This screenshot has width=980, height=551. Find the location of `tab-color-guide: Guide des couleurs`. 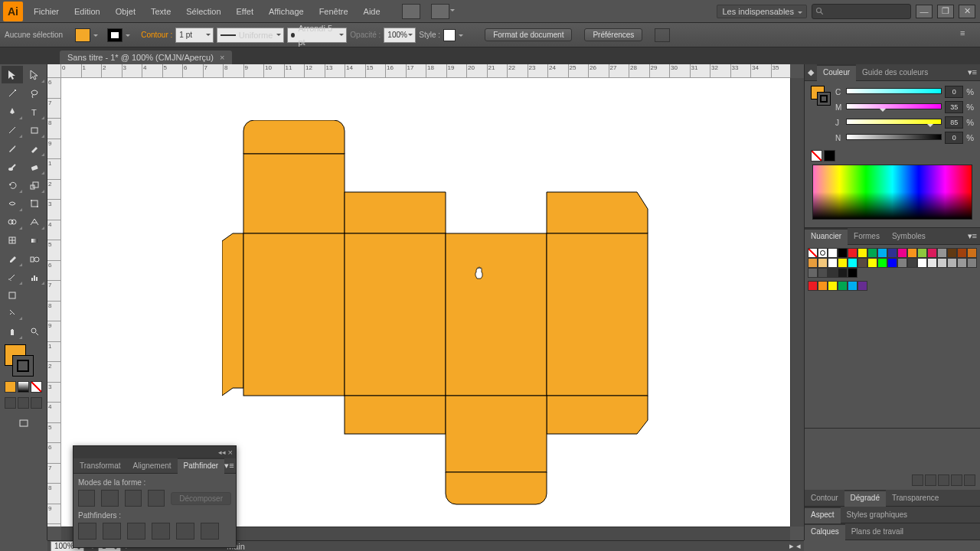

tab-color-guide: Guide des couleurs is located at coordinates (895, 73).